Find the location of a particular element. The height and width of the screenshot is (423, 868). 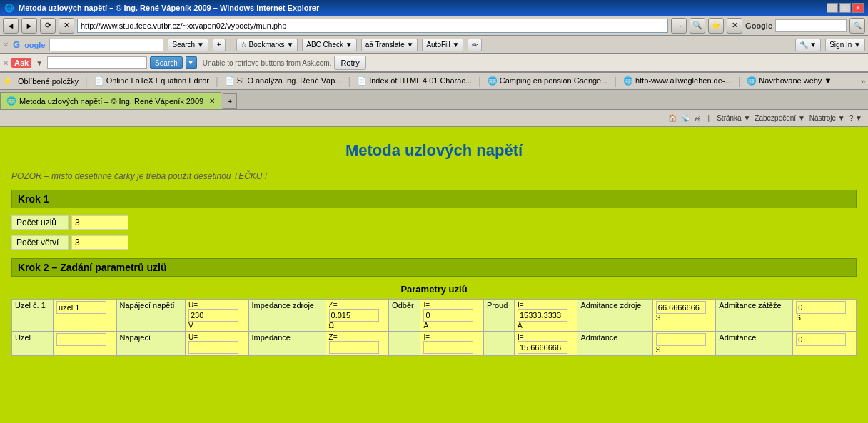

print-icon: 🖨 is located at coordinates (697, 118).